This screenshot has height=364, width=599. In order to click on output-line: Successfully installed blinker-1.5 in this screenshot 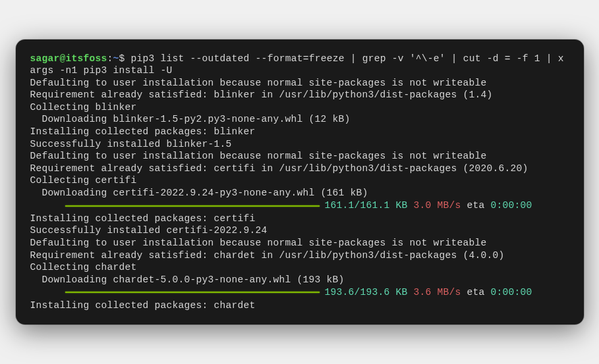, I will do `click(300, 145)`.